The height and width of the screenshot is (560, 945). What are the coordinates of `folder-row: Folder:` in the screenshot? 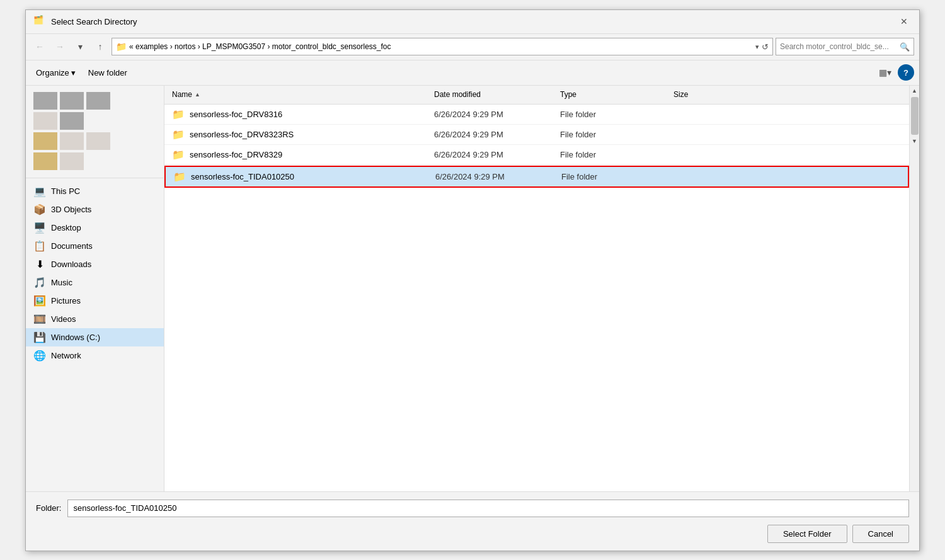 It's located at (472, 508).